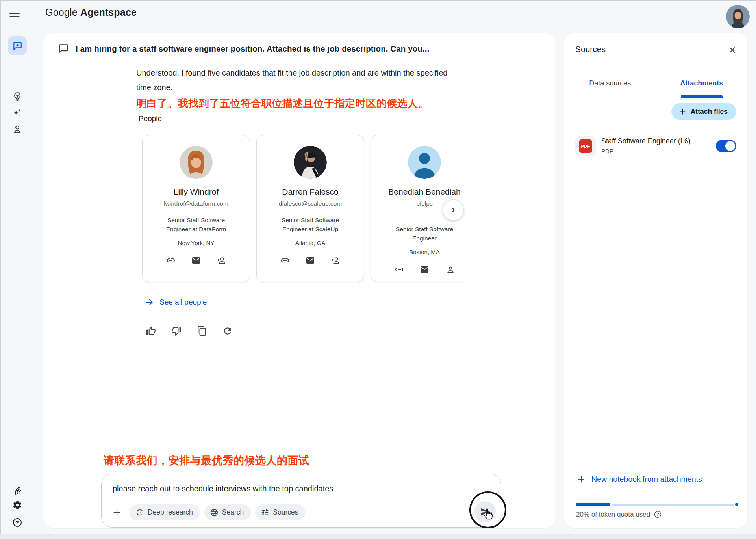  What do you see at coordinates (244, 49) in the screenshot?
I see `user-question-row: I am hiring for a staff software enginee…` at bounding box center [244, 49].